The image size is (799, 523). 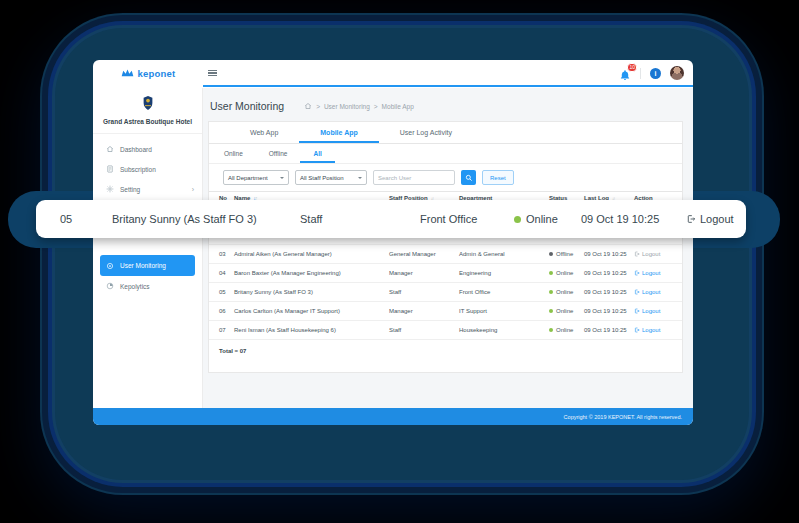 What do you see at coordinates (620, 219) in the screenshot?
I see `magnified-row-last-log: 09 Oct 19 10:25` at bounding box center [620, 219].